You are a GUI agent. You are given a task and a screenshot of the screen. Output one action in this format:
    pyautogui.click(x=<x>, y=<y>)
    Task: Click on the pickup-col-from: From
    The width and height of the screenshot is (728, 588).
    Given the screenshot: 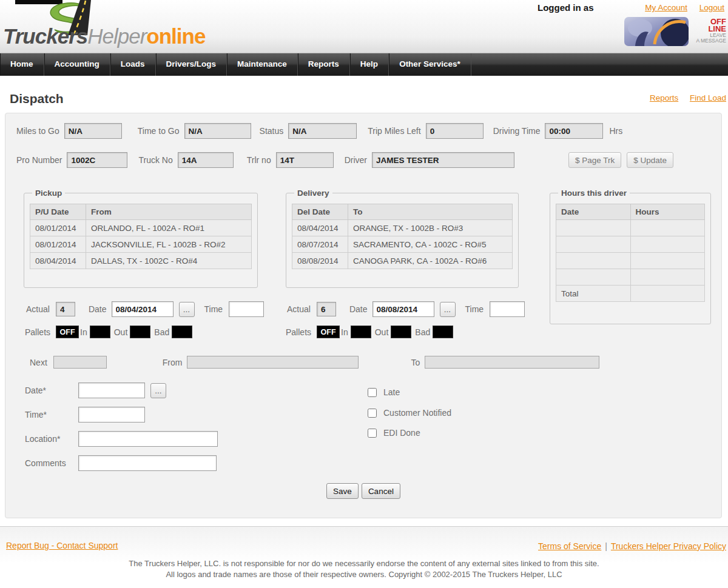 What is the action you would take?
    pyautogui.click(x=169, y=212)
    